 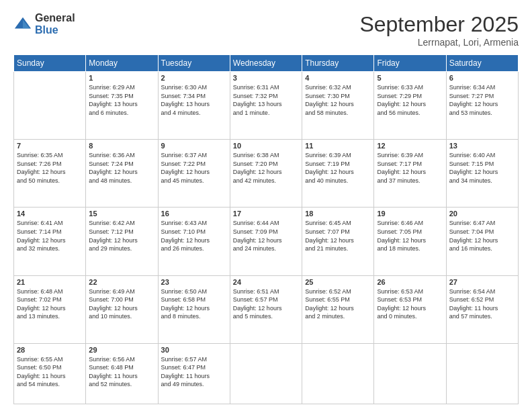 I want to click on day-number: 28, so click(x=50, y=350).